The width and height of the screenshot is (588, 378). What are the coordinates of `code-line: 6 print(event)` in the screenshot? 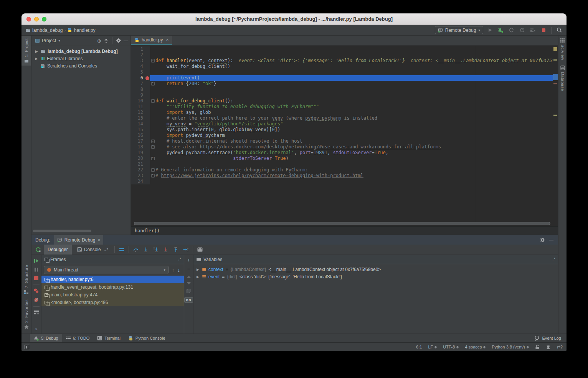 It's located at (342, 78).